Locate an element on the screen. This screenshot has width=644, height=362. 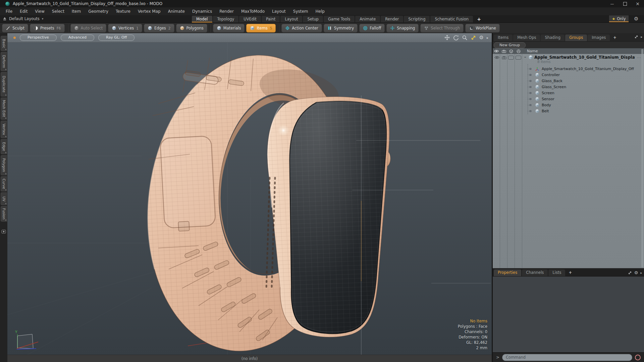
tree-row-glass-back: Glass_Back is located at coordinates (568, 81).